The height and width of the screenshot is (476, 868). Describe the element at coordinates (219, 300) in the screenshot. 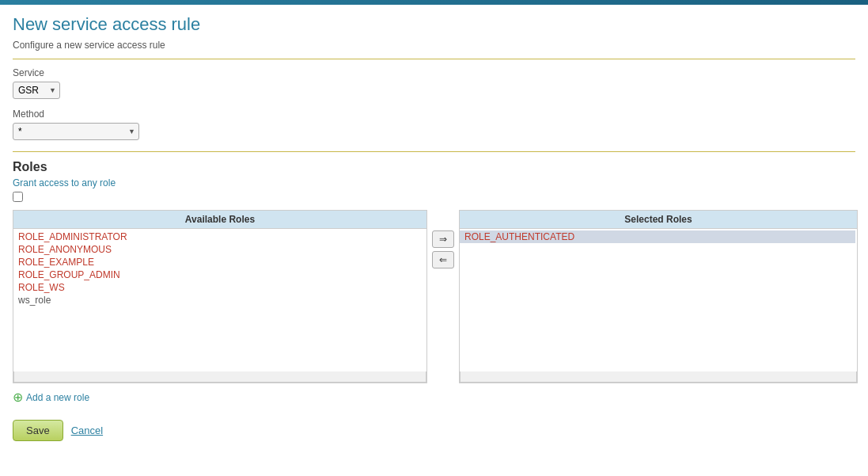

I see `list-item: ws_role` at that location.